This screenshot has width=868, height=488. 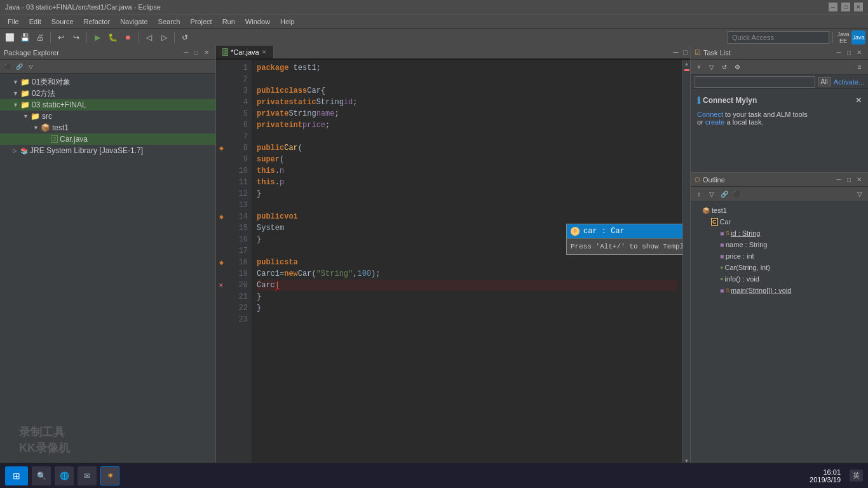 I want to click on tree-item-02: ▼ 📁 02方法, so click(x=108, y=93).